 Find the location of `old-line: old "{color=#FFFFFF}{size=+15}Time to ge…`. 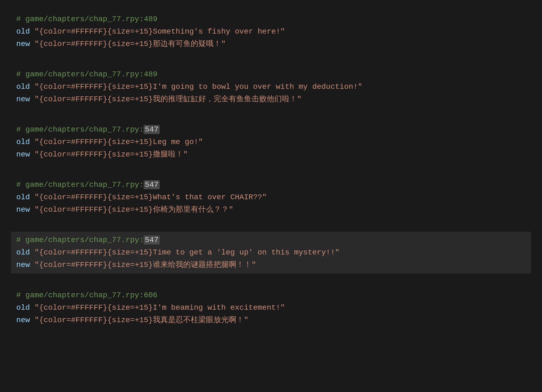

old-line: old "{color=#FFFFFF}{size=+15}Time to ge… is located at coordinates (271, 253).